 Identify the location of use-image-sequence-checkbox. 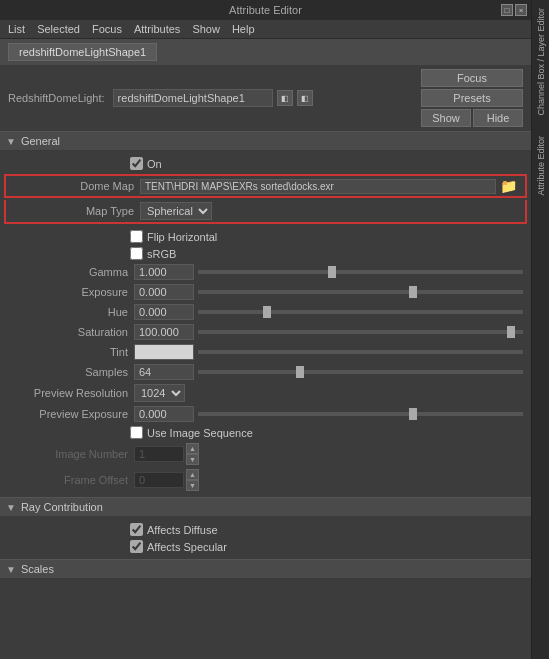
(136, 432).